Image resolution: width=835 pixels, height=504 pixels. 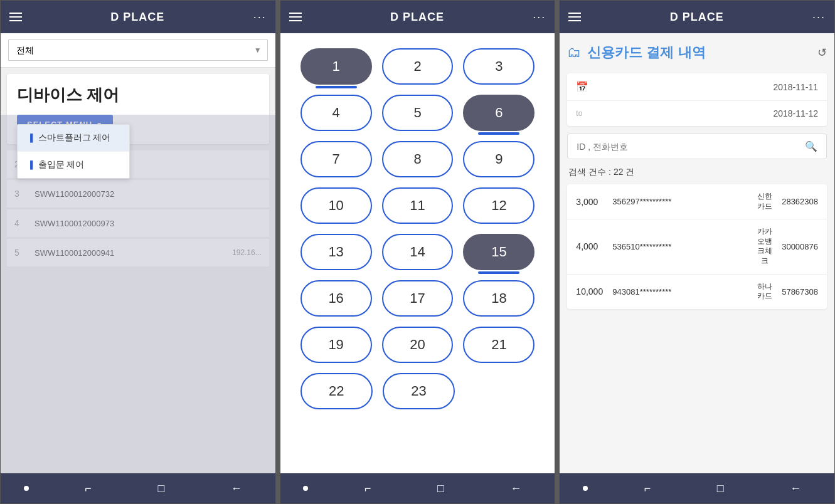 What do you see at coordinates (336, 391) in the screenshot?
I see `number-btn-22: 22` at bounding box center [336, 391].